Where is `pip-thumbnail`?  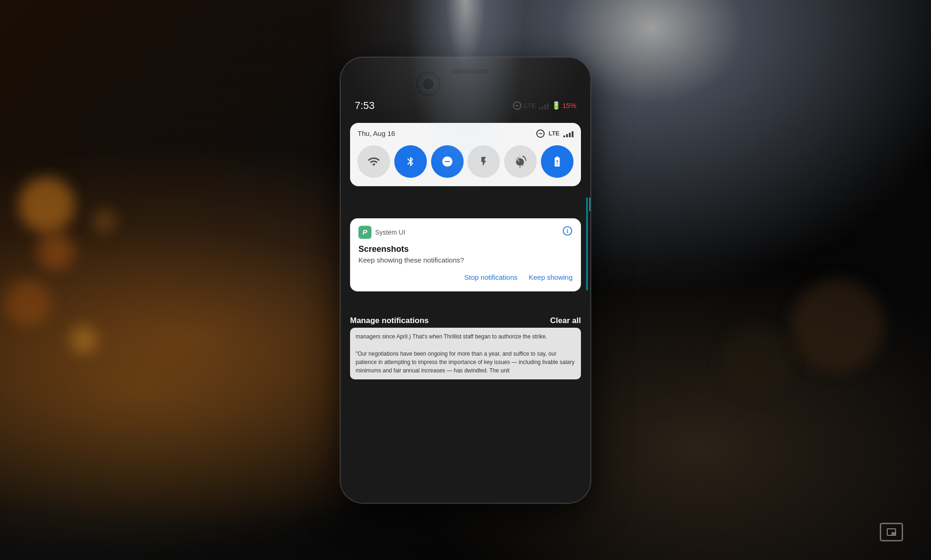
pip-thumbnail is located at coordinates (893, 533).